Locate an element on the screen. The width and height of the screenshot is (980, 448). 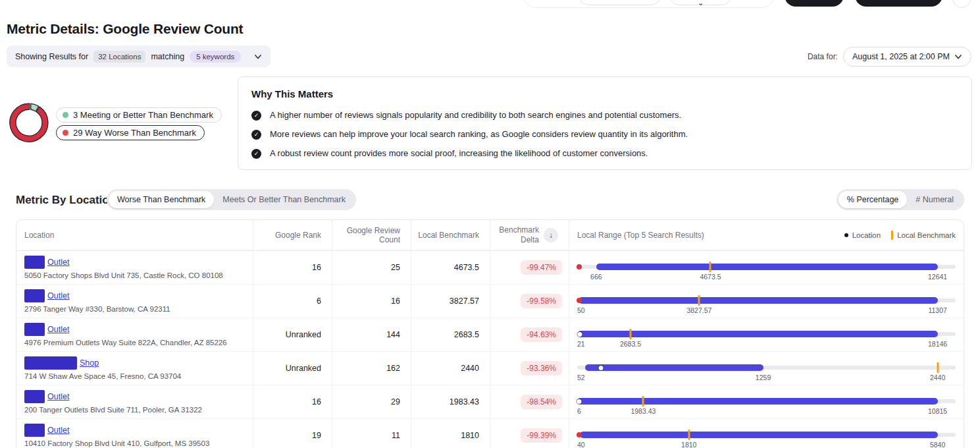
review-count-value: 11 is located at coordinates (371, 434).